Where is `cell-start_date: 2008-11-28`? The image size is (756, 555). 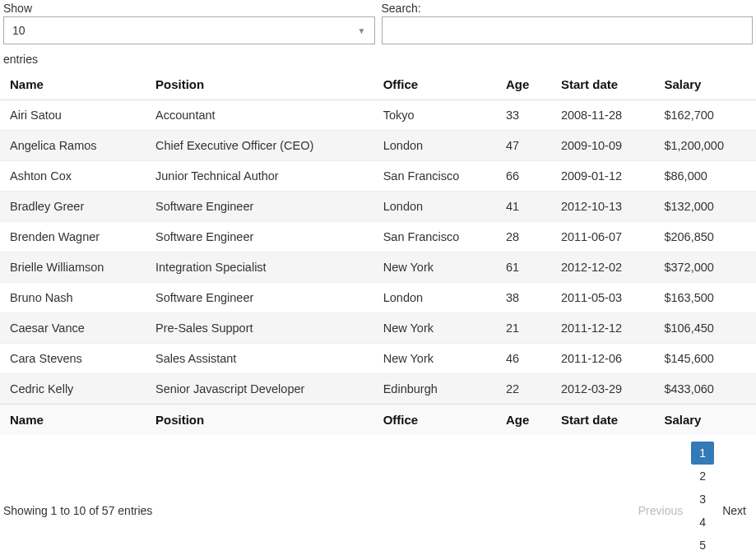
cell-start_date: 2008-11-28 is located at coordinates (603, 115).